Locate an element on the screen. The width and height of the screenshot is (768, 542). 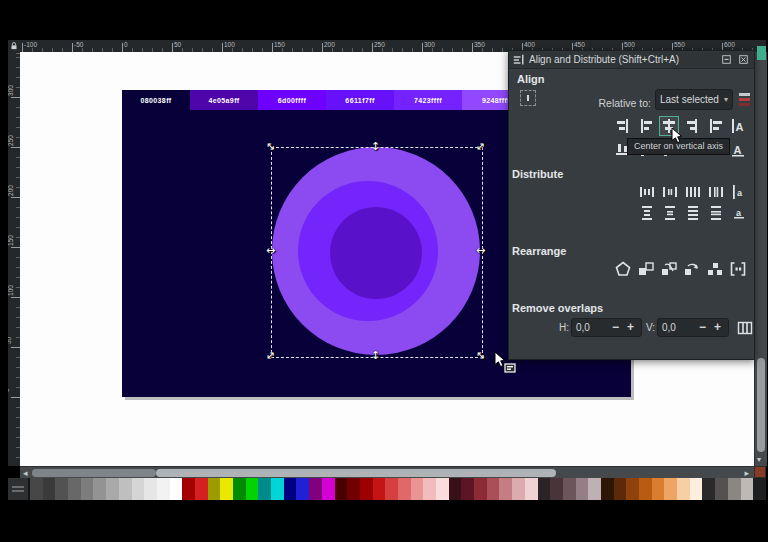
scrollbar-segment is located at coordinates (94, 473).